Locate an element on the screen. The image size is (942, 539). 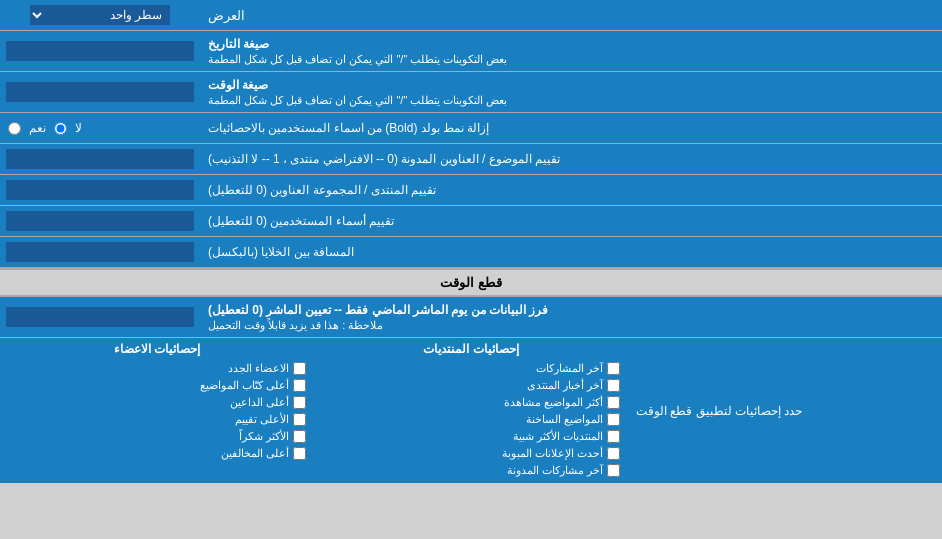
single-line-select-cell: سطر واحد سطران ثلاثة أسطر is located at coordinates (100, 15).